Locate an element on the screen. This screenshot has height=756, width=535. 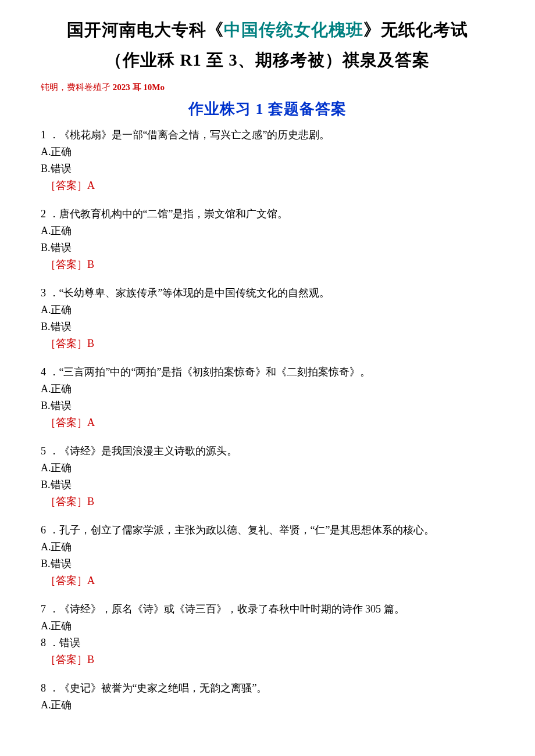
question-block: 3 ．“长幼尊卑、家族传承”等体现的是中国传统文化的自然观。 A.正确 B.错误… is located at coordinates (268, 318).